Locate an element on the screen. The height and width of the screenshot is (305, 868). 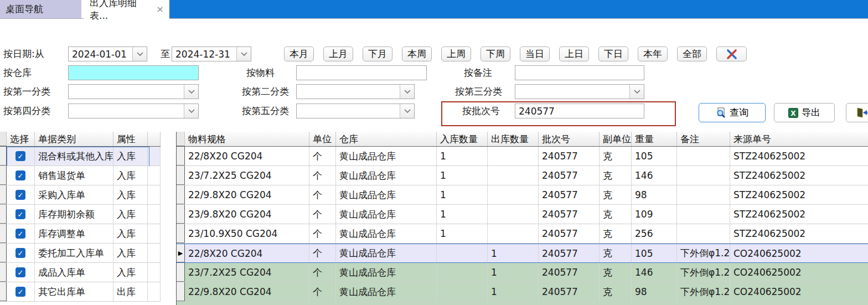
doc-type-table: 选择 单据类别 属性 ✓混合料或其他入库入库✓销售退货单入库✓采购入库单入库✓库… is located at coordinates (80, 217).